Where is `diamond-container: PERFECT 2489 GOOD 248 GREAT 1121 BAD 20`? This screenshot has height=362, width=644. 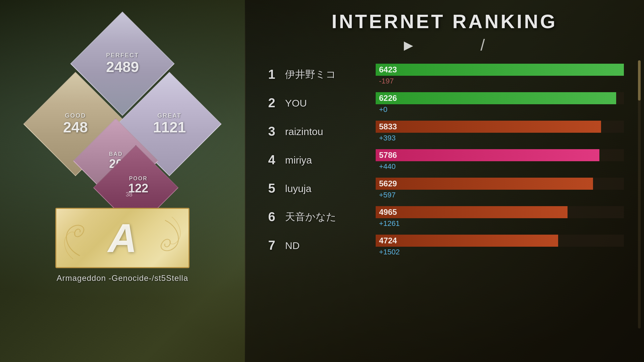
diamond-container: PERFECT 2489 GOOD 248 GREAT 1121 BAD 20 is located at coordinates (122, 114).